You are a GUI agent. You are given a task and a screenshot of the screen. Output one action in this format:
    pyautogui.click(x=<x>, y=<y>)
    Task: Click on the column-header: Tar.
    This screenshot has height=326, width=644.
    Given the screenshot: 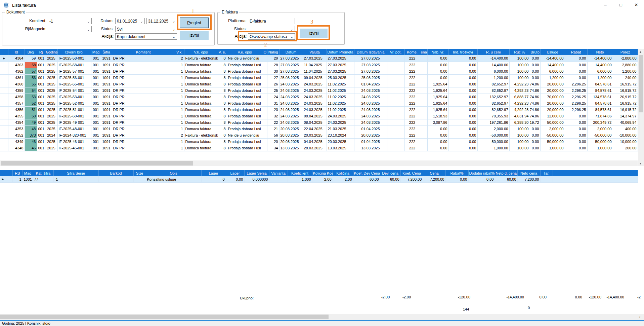 What is the action you would take?
    pyautogui.click(x=546, y=173)
    